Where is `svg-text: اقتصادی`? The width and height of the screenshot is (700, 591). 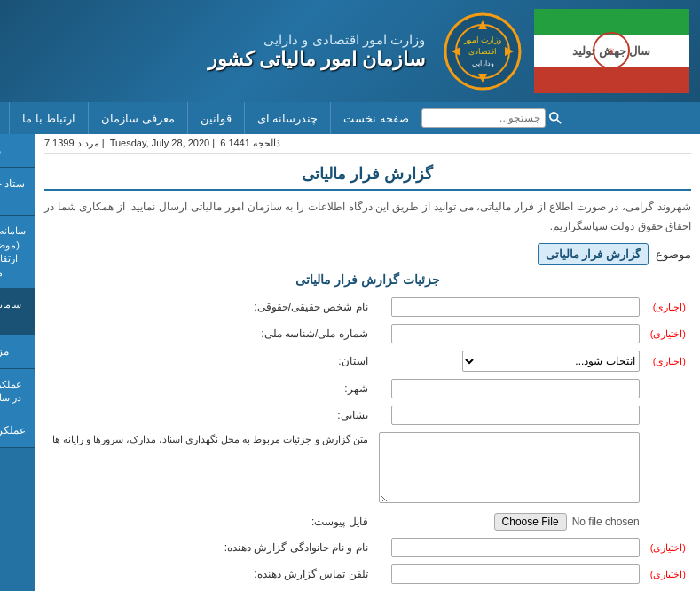 svg-text: اقتصادی is located at coordinates (483, 51).